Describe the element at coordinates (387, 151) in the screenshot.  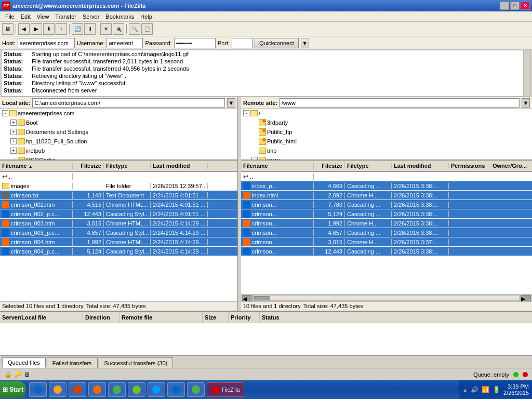
I see `tree-item-tmp: tmp` at that location.